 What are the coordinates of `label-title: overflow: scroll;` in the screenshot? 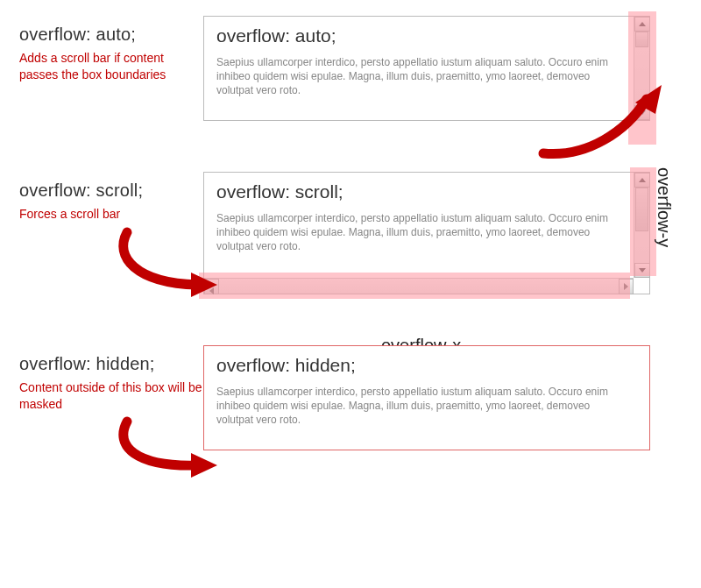 It's located at (111, 191).